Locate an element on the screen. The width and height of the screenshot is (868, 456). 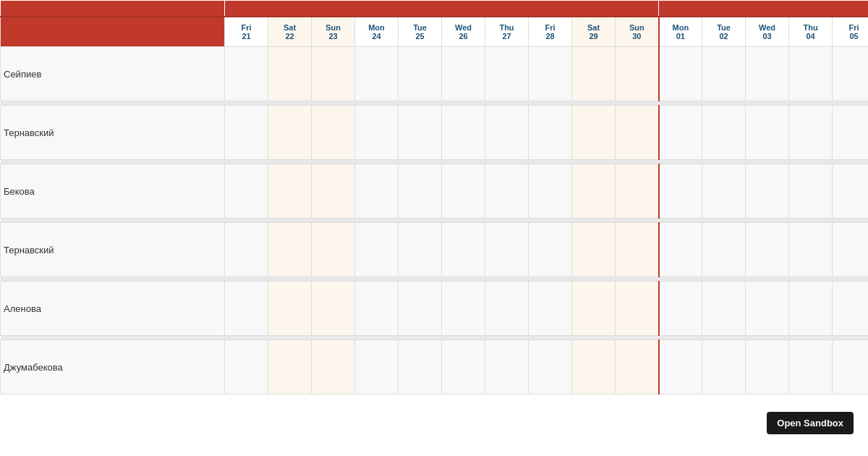
day-header-wed26: Wed26 is located at coordinates (464, 32).